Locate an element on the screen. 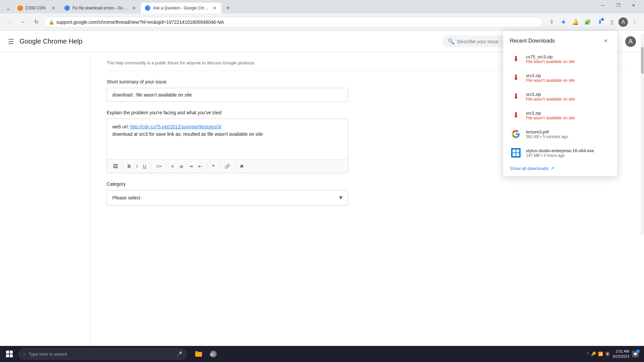  clock-date: 8/23/2023 is located at coordinates (621, 357).